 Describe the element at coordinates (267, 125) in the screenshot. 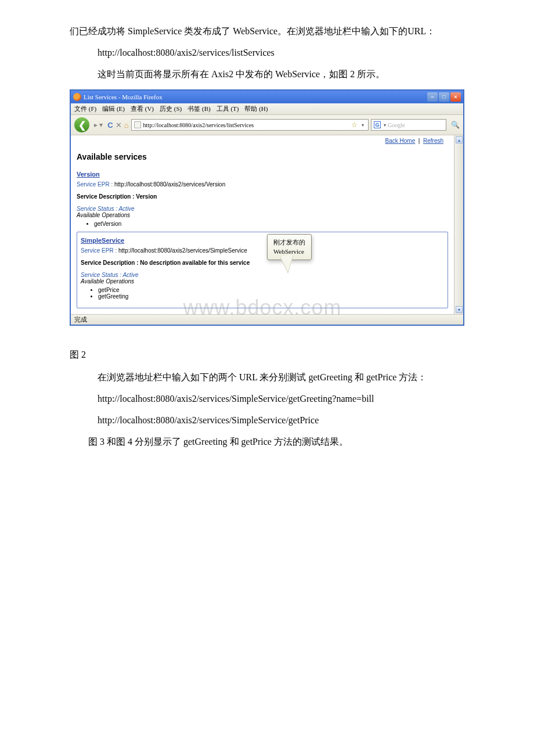

I see `nav-toolbar: ❮ ▸ ▾ C ✕ ⌂ http://localhost:8080/axis2/…` at that location.